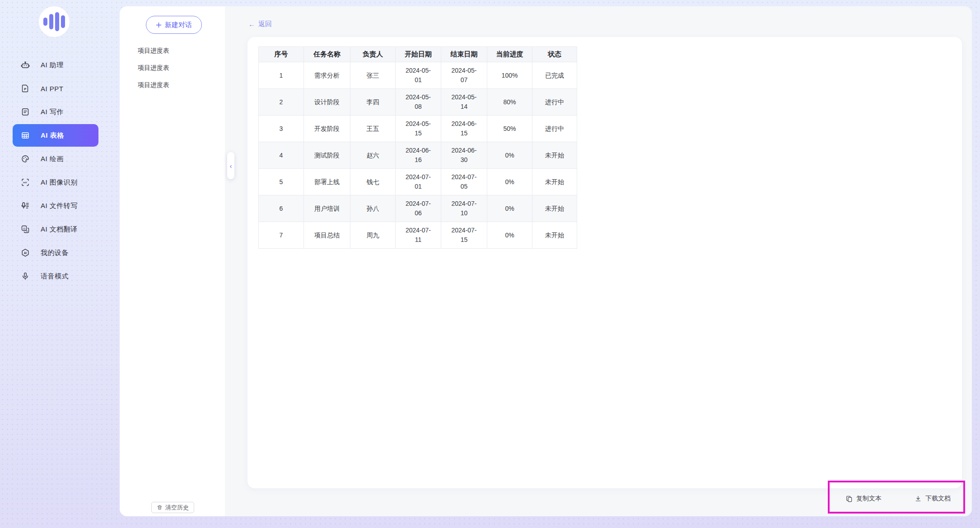 This screenshot has width=980, height=528. Describe the element at coordinates (56, 171) in the screenshot. I see `sidebar-nav: AI 助理 P AI PPT AI 写作` at that location.